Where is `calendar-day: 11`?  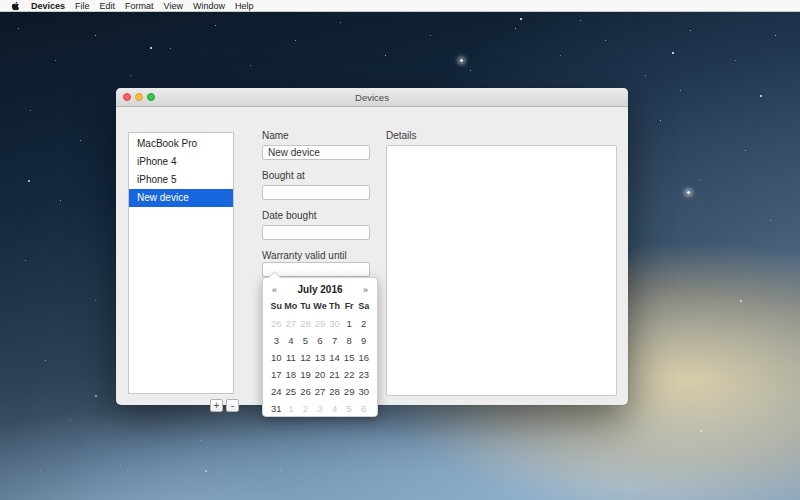 calendar-day: 11 is located at coordinates (292, 358).